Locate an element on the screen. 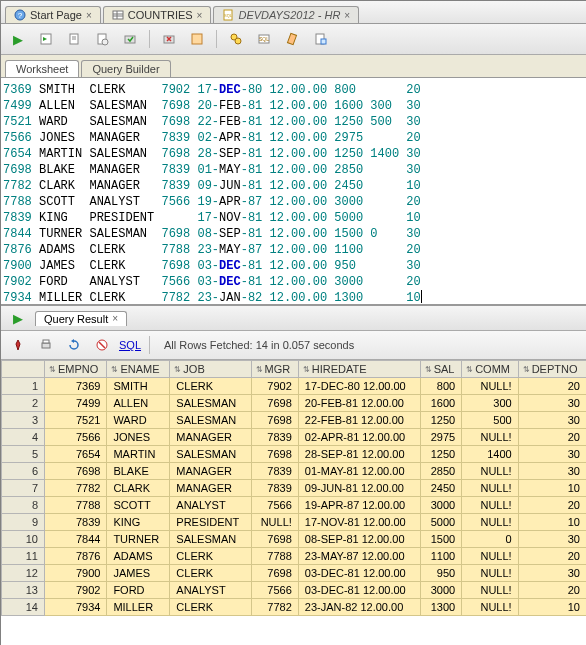 Image resolution: width=586 pixels, height=645 pixels. row-number: 11 is located at coordinates (24, 556).